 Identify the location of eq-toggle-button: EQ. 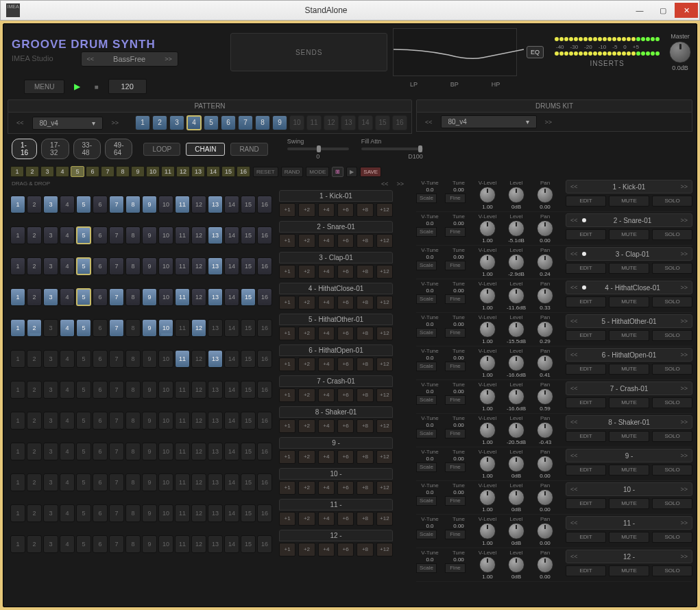
(535, 52).